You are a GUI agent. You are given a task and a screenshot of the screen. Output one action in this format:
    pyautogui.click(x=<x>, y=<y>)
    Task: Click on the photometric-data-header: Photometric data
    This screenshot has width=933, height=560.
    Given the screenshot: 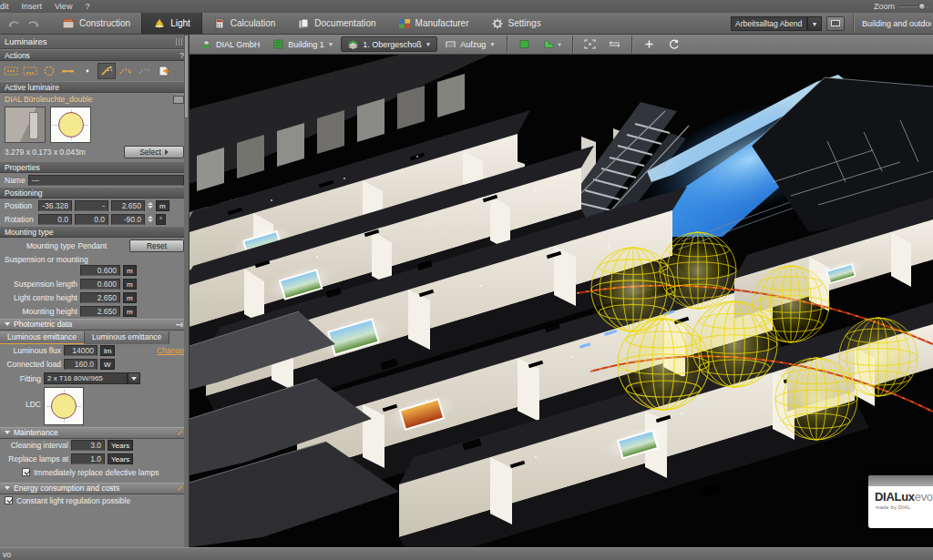 What is the action you would take?
    pyautogui.click(x=95, y=324)
    